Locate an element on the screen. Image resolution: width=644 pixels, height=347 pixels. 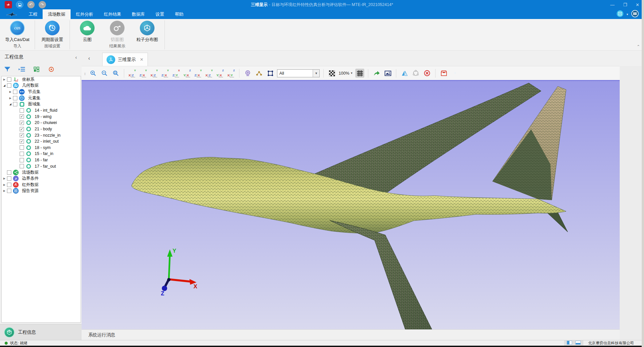
tree-item: ✓ 21 - body is located at coordinates (41, 129).